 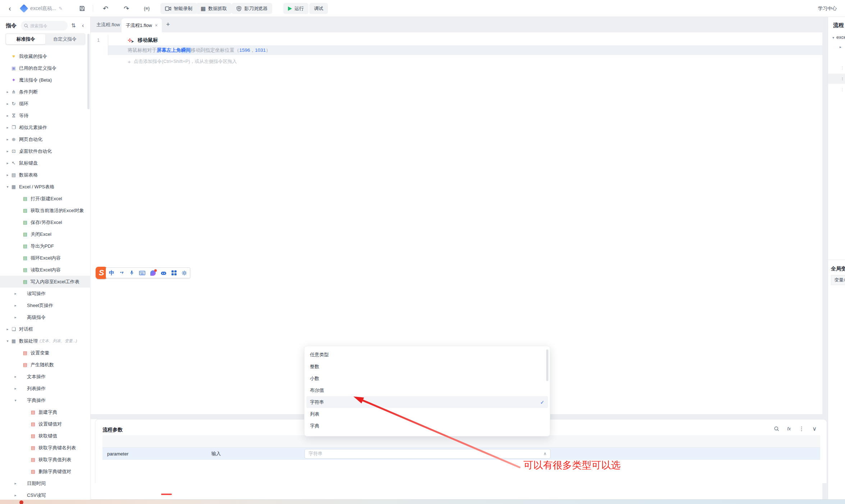 What do you see at coordinates (44, 26) in the screenshot?
I see `search-input-wrap` at bounding box center [44, 26].